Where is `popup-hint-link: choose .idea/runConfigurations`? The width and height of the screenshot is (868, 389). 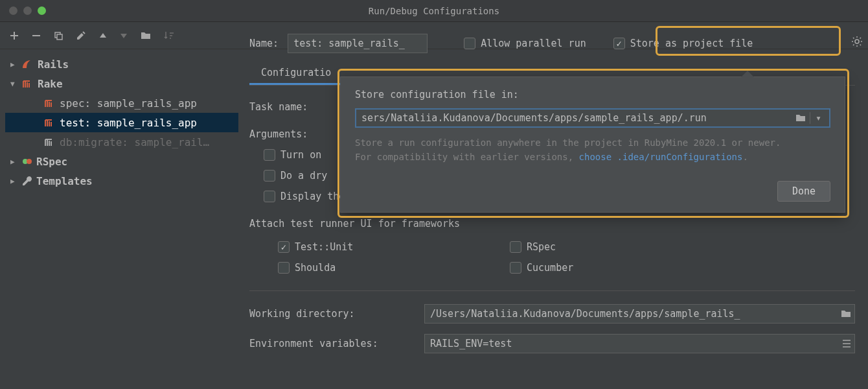
popup-hint-link: choose .idea/runConfigurations is located at coordinates (661, 157).